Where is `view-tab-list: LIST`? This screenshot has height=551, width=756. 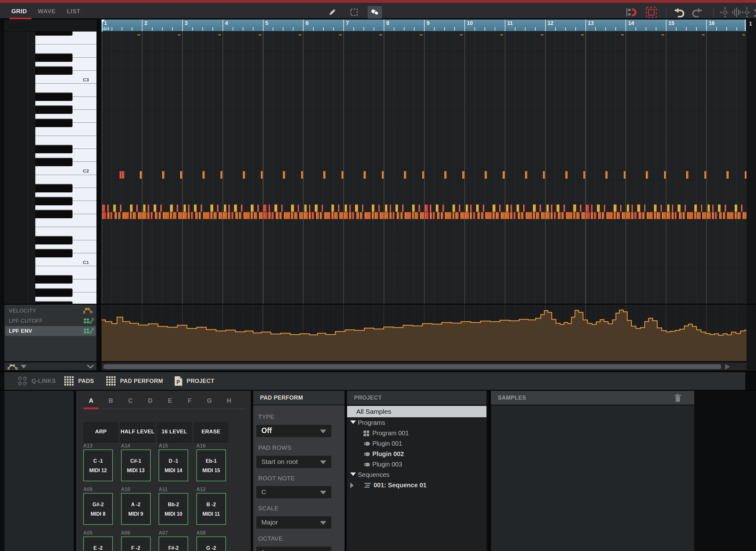 view-tab-list: LIST is located at coordinates (74, 11).